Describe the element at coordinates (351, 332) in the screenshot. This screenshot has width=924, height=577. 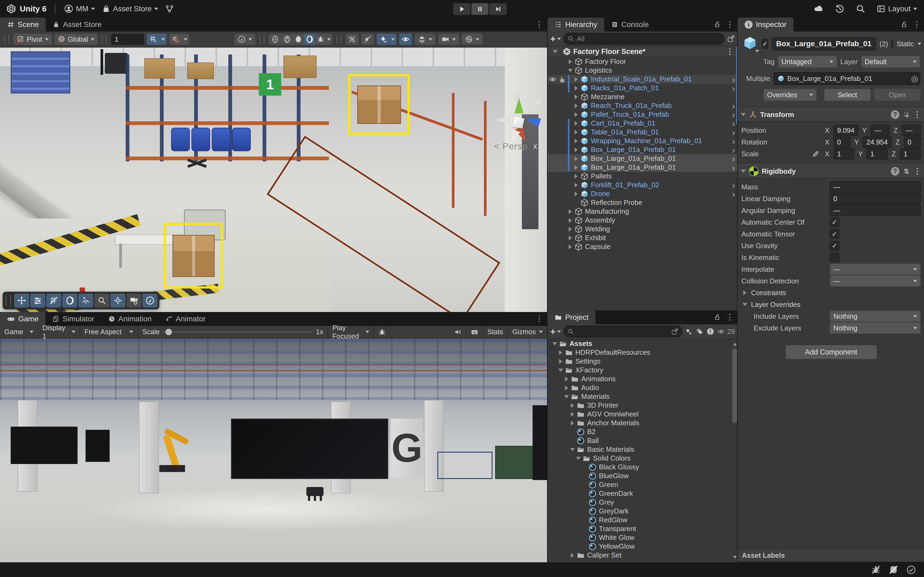
I see `play-focused-dropdown: Play Focused` at that location.